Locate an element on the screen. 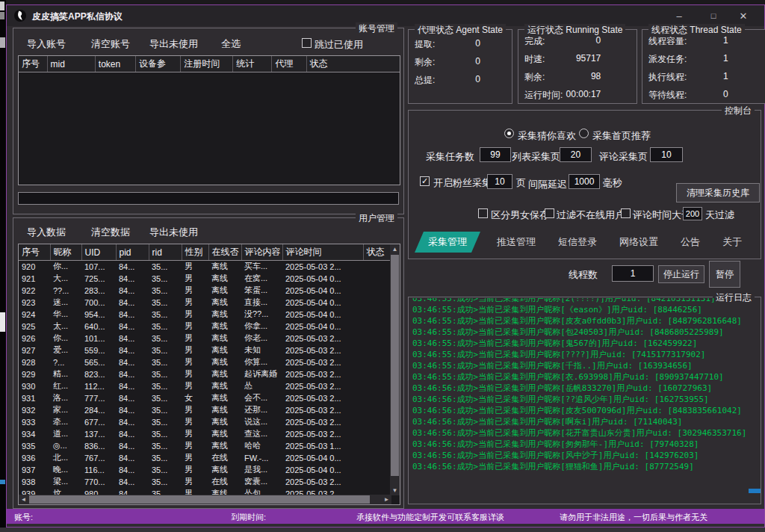 This screenshot has width=765, height=532. tab-item: 推送管理 is located at coordinates (516, 242).